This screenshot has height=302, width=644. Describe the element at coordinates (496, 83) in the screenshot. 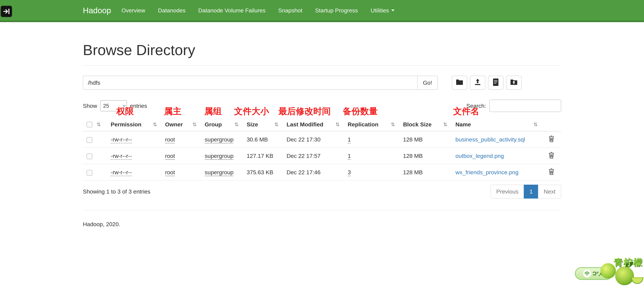

I see `file-info-button` at that location.